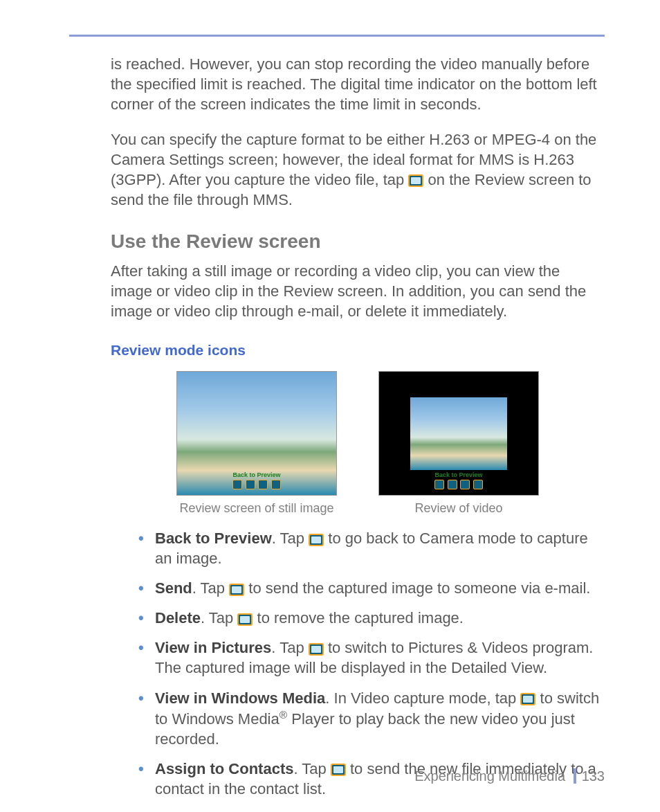 This screenshot has width=660, height=812. Describe the element at coordinates (528, 699) in the screenshot. I see `windows-media-icon` at that location.